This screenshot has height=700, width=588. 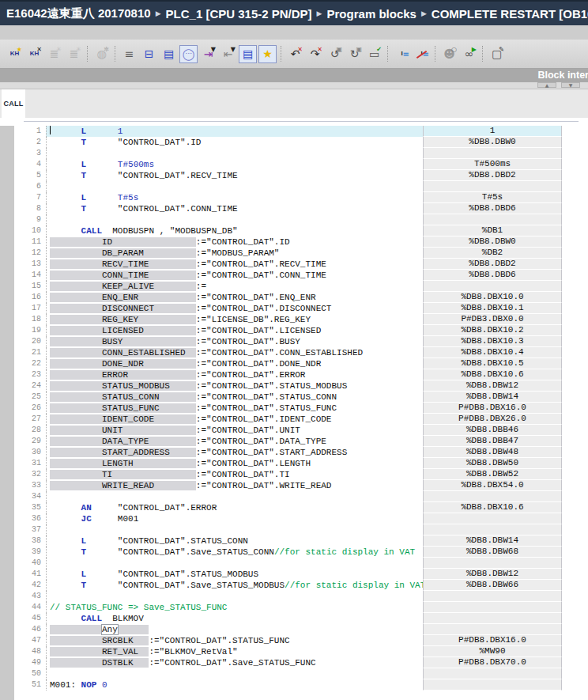 I want to click on code-cell: CALL MODBUSPN , "MODBUSPN_DB", so click(x=234, y=231).